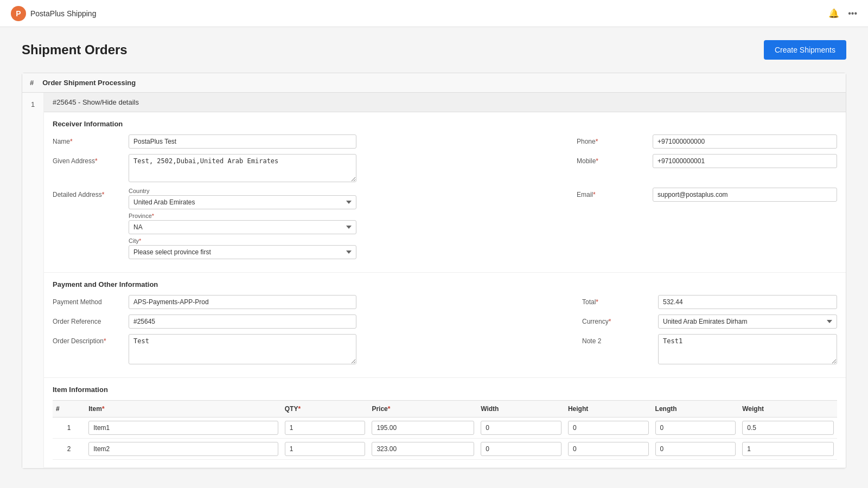 This screenshot has height=488, width=868. Describe the element at coordinates (242, 191) in the screenshot. I see `country-sublabel: Country` at that location.